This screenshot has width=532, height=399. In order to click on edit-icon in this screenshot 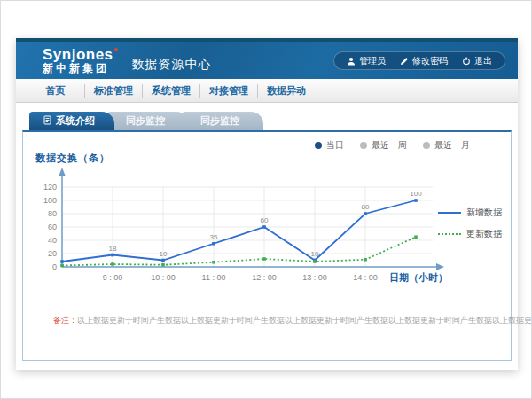, I will do `click(404, 61)`.